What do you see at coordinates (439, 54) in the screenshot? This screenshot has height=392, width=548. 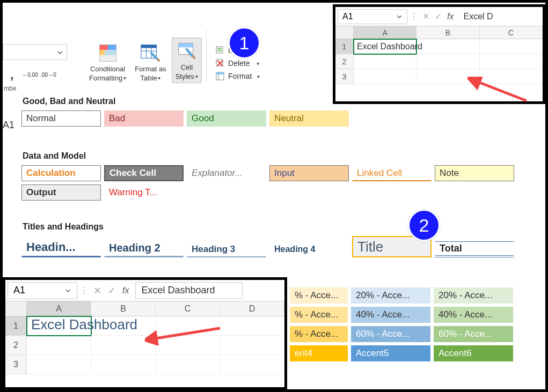 I see `before-callout: A1 ⋮ ✕ ✓ fx Excel D A B C 1 Excel Dashbo…` at bounding box center [439, 54].